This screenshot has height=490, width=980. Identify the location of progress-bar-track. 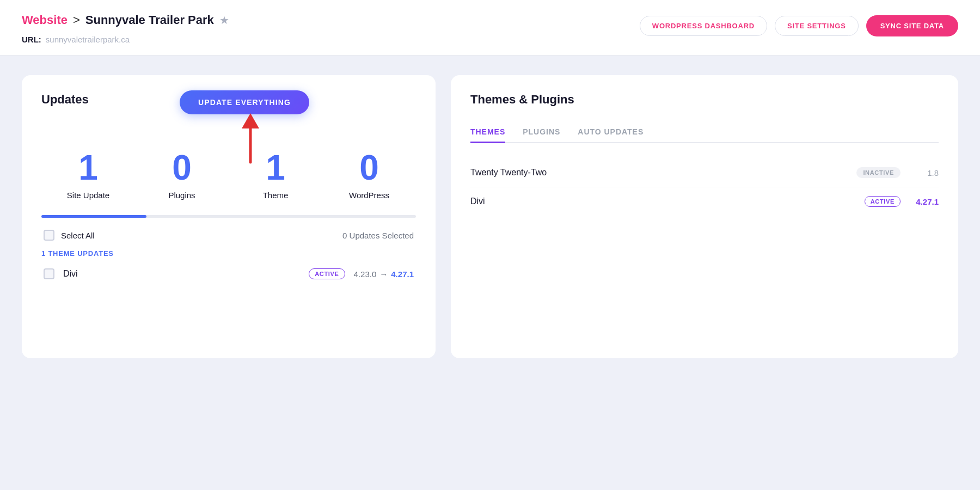
(229, 217).